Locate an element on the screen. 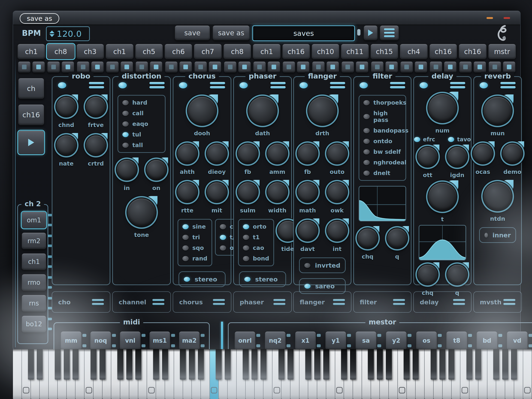 The width and height of the screenshot is (532, 399). knob-outo: outo is located at coordinates (337, 158).